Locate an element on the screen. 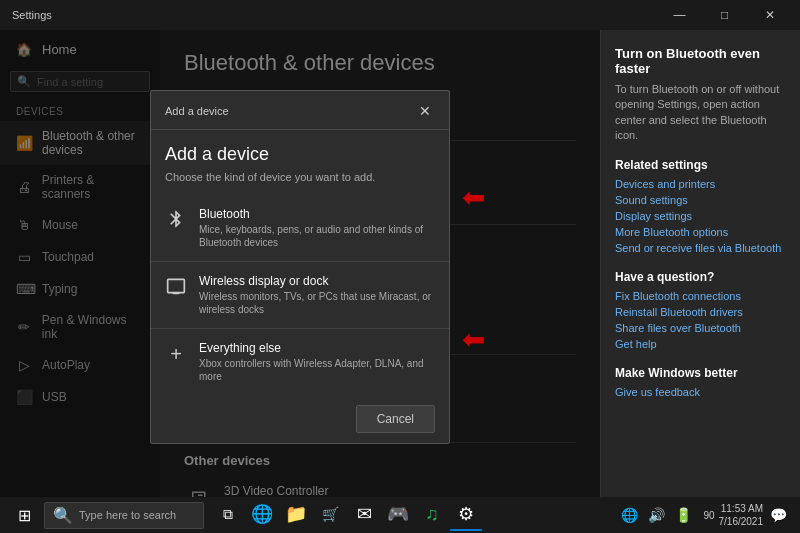  modal-option-everything-desc: Xbox controllers with Wireless Adapter, … is located at coordinates (317, 370).